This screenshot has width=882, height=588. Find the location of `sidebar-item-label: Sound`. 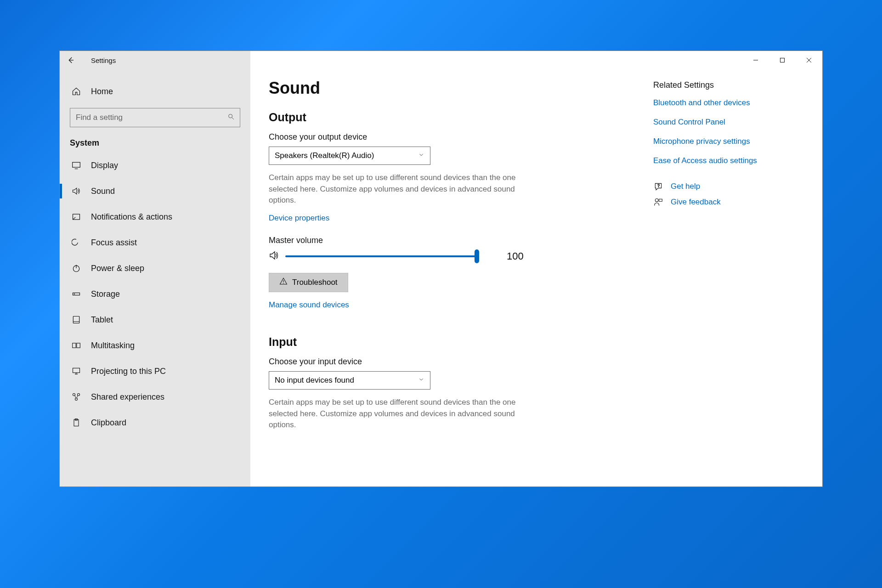

sidebar-item-label: Sound is located at coordinates (103, 191).